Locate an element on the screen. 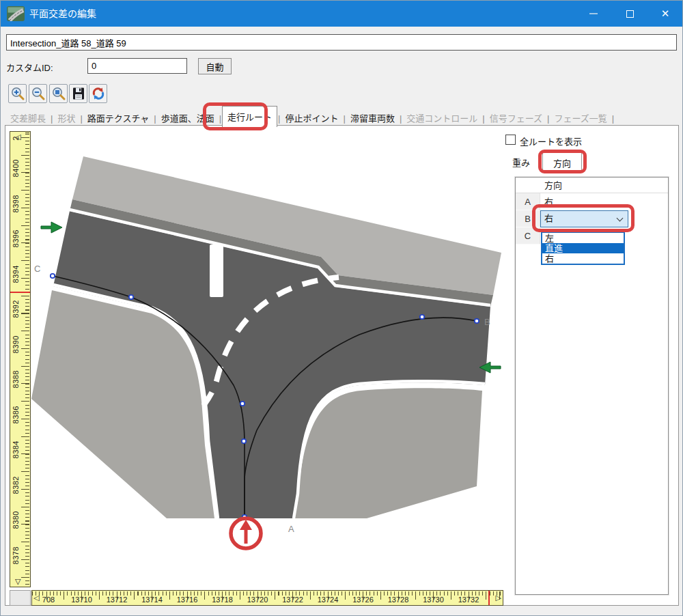  auto-button: 自動 is located at coordinates (214, 66).